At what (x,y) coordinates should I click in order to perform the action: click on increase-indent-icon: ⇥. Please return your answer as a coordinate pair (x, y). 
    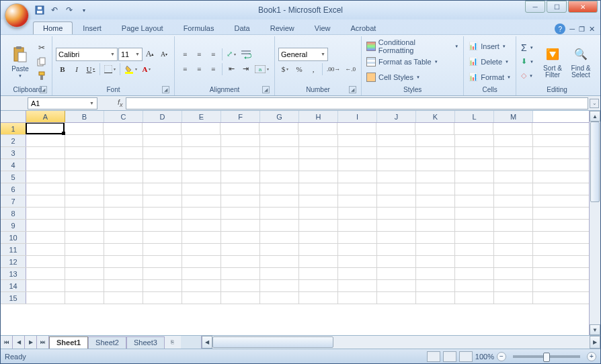
    Looking at the image, I should click on (245, 69).